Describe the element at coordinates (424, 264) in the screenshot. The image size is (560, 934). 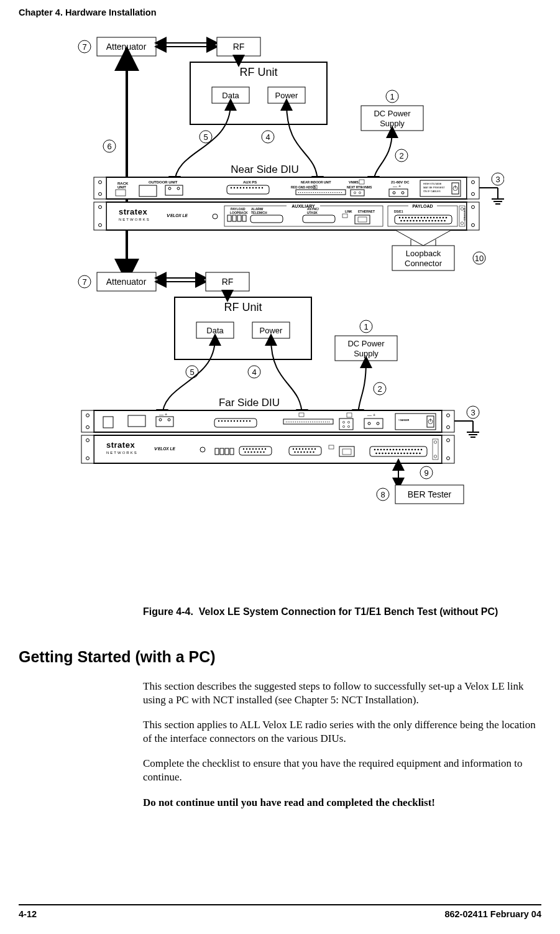
I see `loopback-label-2: Connector` at that location.